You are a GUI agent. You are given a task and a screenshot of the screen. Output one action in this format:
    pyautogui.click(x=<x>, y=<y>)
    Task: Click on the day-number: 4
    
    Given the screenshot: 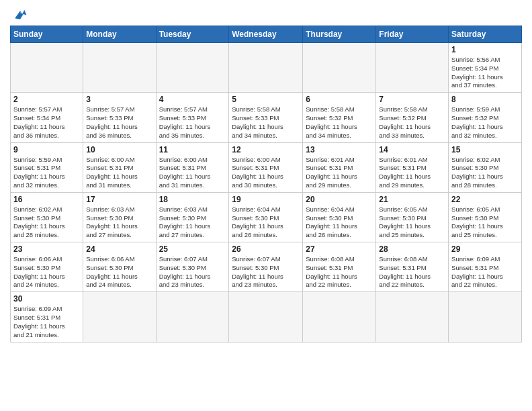 What is the action you would take?
    pyautogui.click(x=193, y=99)
    